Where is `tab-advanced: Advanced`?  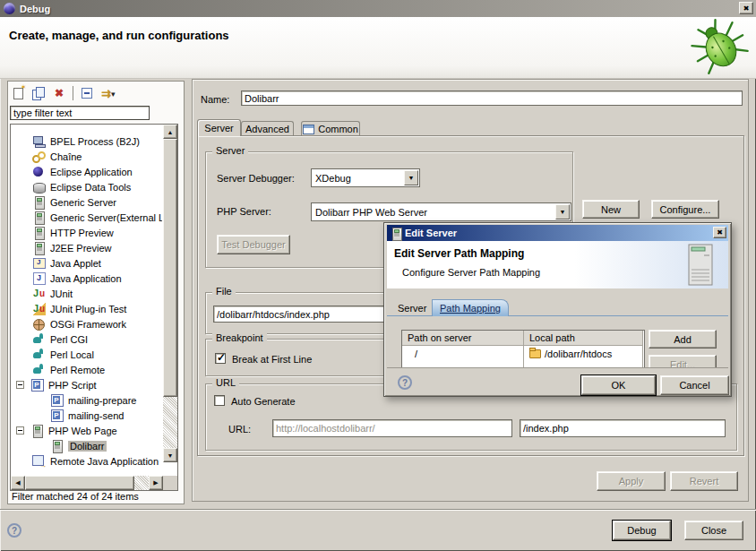
tab-advanced: Advanced is located at coordinates (267, 129).